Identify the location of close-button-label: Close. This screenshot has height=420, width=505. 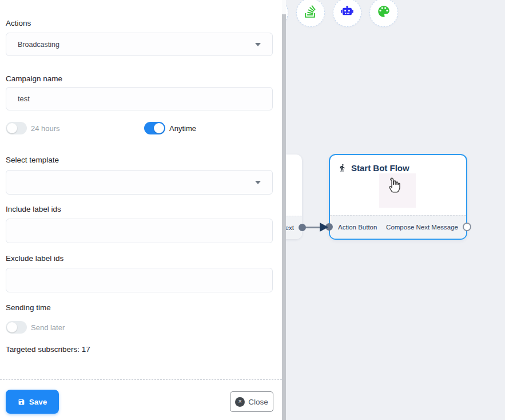
(259, 402).